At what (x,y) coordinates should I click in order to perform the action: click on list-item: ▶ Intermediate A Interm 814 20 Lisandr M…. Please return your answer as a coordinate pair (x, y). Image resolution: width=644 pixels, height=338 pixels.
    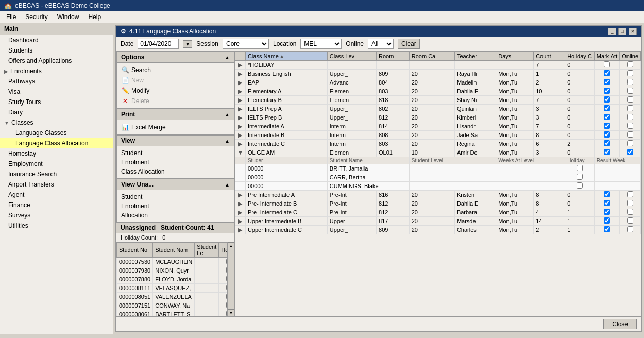
    Looking at the image, I should click on (438, 127).